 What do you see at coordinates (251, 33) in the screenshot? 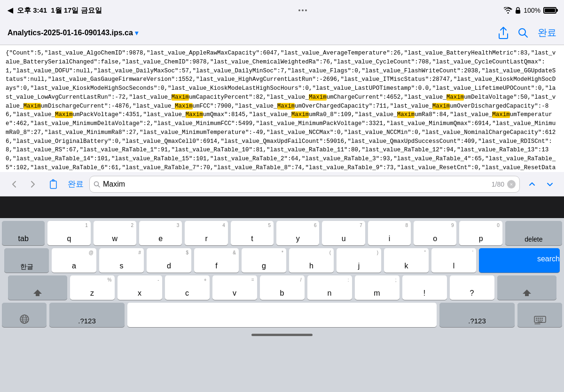
I see `title-bar-title: Analytics-2025-01-16-090143.ips.ca ▾` at bounding box center [251, 33].